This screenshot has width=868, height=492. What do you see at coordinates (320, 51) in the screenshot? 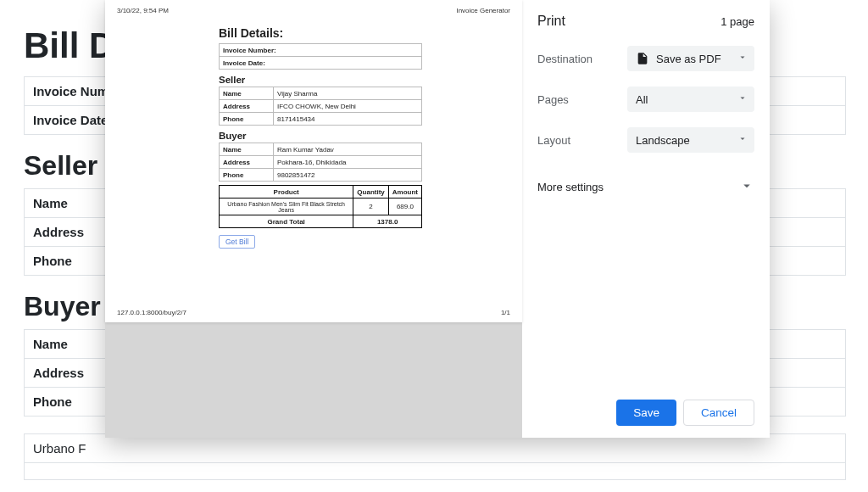
I see `pv-invoice-num-label: Invoice Number:` at bounding box center [320, 51].